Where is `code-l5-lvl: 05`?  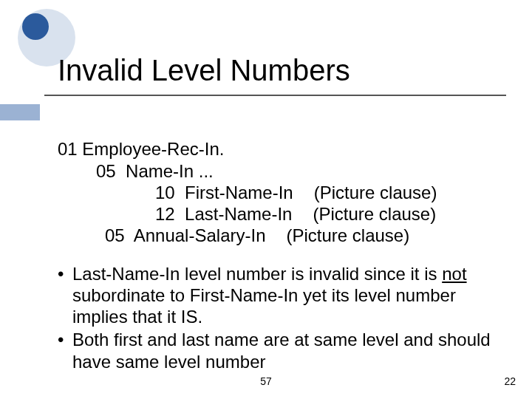
code-l5-lvl: 05 is located at coordinates (115, 235).